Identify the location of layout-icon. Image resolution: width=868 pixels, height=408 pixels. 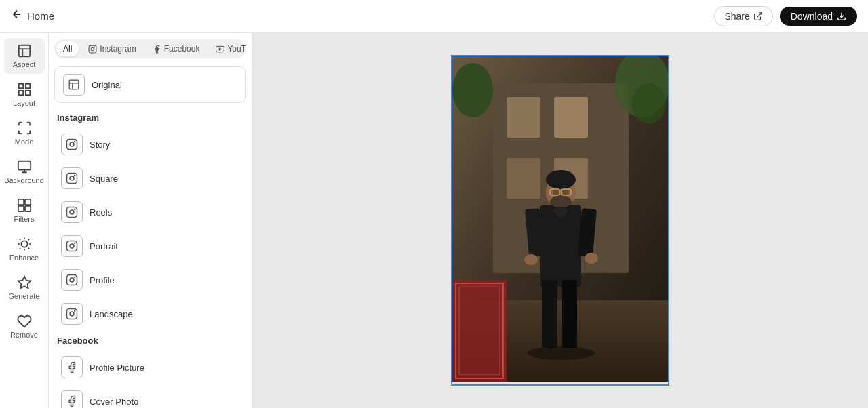
(24, 89).